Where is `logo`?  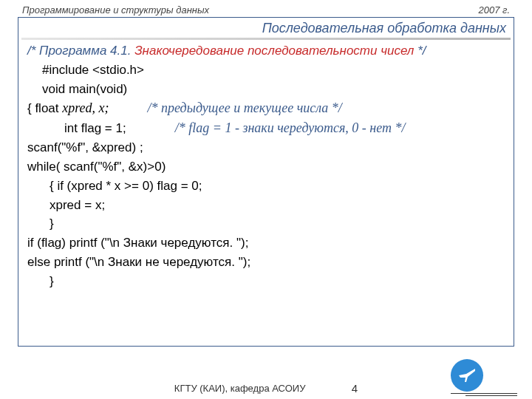 logo is located at coordinates (484, 378).